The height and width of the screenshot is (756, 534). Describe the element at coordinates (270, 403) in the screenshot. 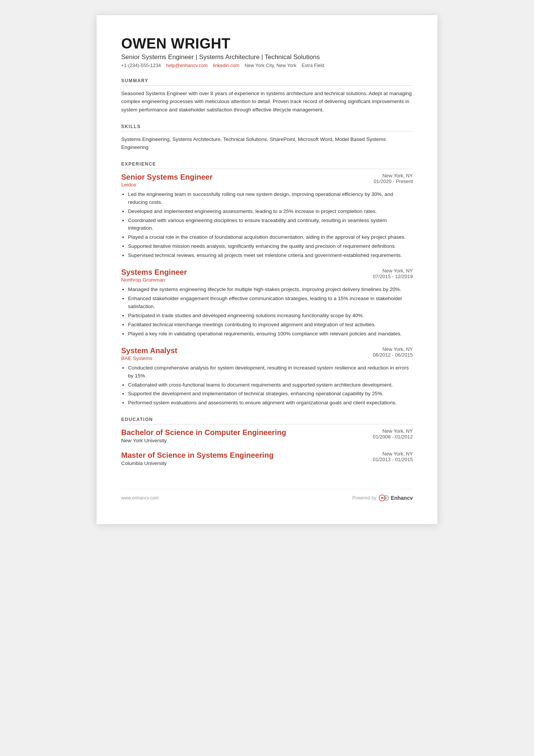

I see `job-bullet: Performed system evaluations and assessm…` at that location.